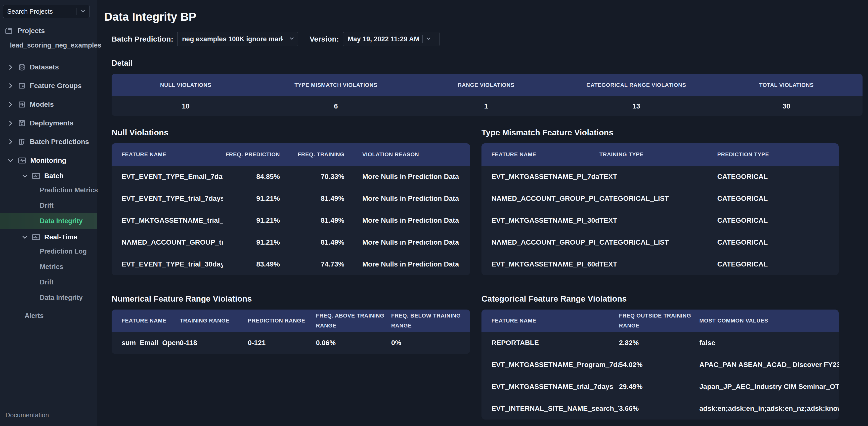  I want to click on sidebar-item-label: Feature Groups, so click(56, 86).